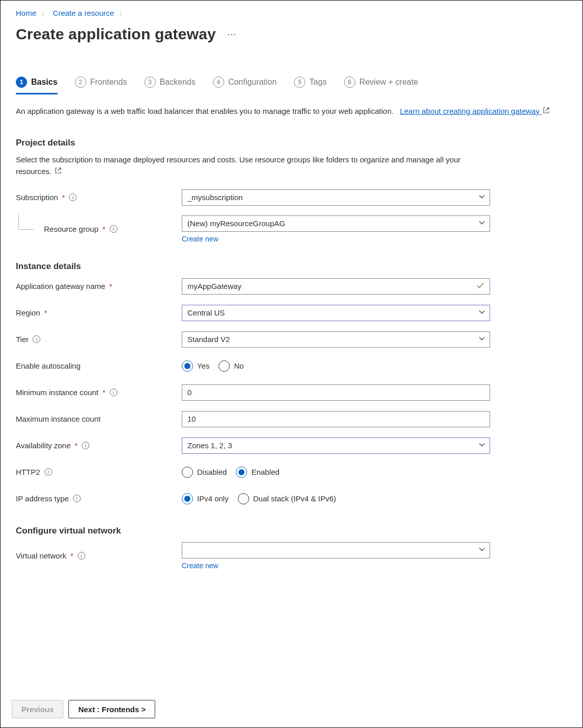 The height and width of the screenshot is (728, 583). Describe the element at coordinates (99, 286) in the screenshot. I see `label-gateway-name: Application gateway name *` at that location.